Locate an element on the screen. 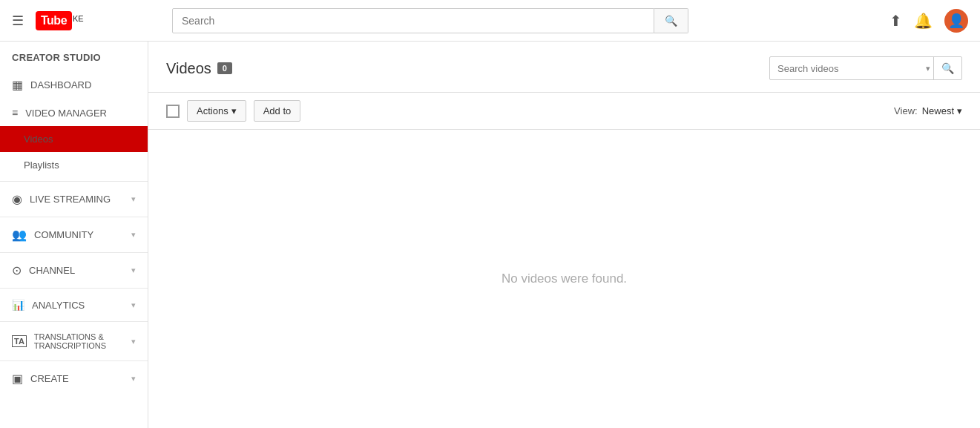 This screenshot has width=980, height=428. sidebar-item-dashboard: ▦ DASHBOARD is located at coordinates (74, 85).